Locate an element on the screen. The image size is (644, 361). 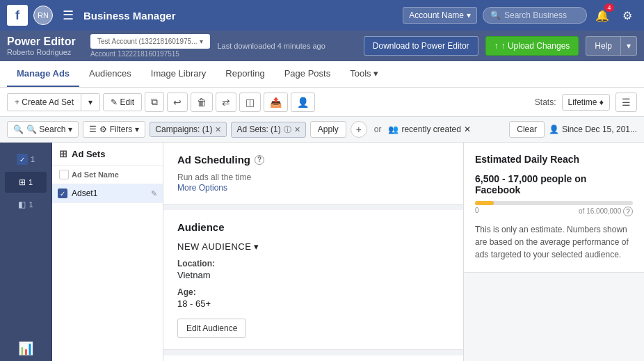
adsets-col-header: Ad Set Name is located at coordinates (107, 175).